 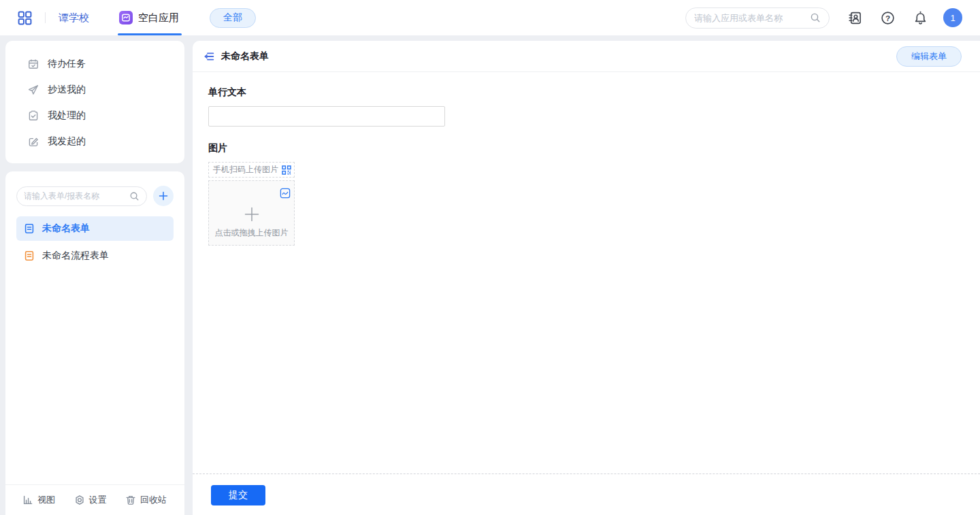 What do you see at coordinates (95, 242) in the screenshot?
I see `form-list: 未命名表单 未命名流程表单` at bounding box center [95, 242].